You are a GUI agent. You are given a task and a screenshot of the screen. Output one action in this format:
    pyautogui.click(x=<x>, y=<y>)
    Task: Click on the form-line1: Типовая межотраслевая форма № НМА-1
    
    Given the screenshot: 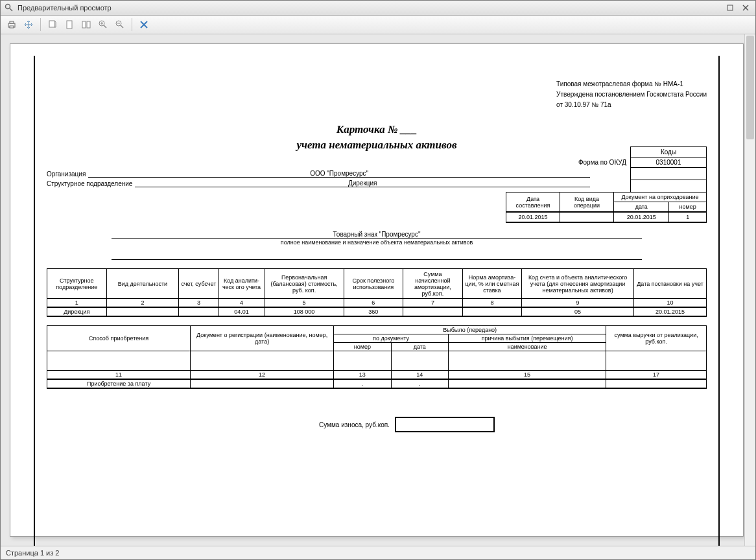 What is the action you would take?
    pyautogui.click(x=632, y=84)
    